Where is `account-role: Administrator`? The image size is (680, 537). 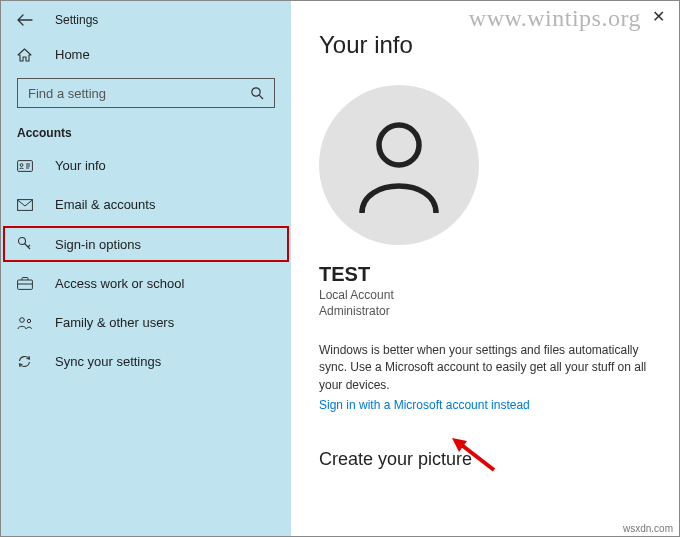 account-role: Administrator is located at coordinates (487, 311).